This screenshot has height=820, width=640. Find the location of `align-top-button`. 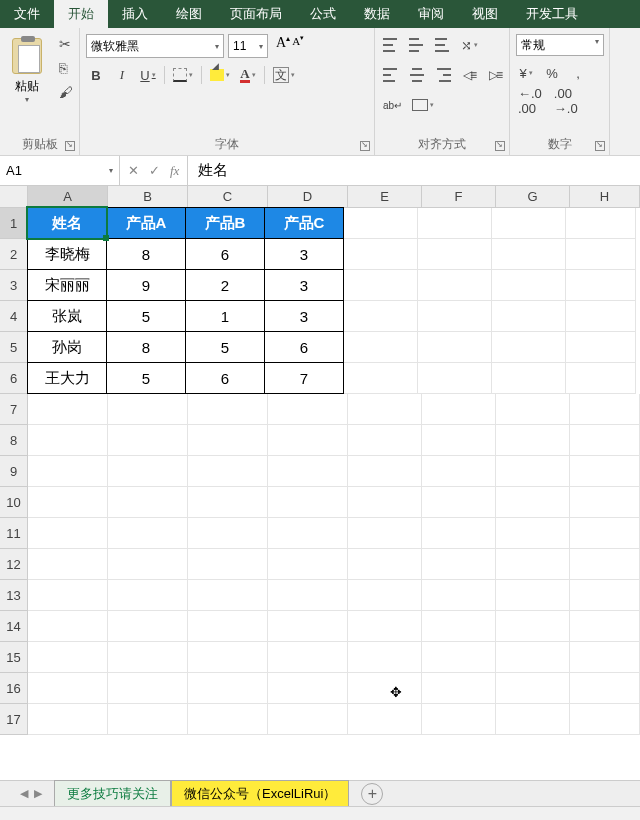

align-top-button is located at coordinates (391, 45).